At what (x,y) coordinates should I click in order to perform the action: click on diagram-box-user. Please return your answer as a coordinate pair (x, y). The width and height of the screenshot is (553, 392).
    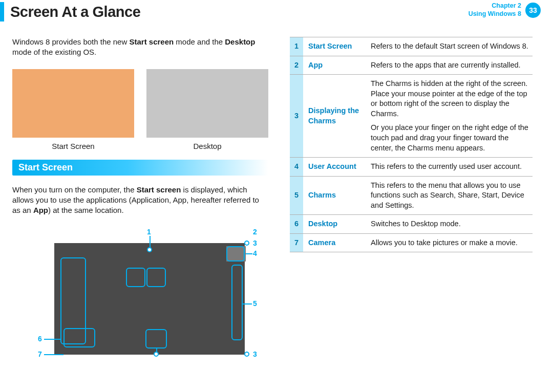
    Looking at the image, I should click on (236, 254).